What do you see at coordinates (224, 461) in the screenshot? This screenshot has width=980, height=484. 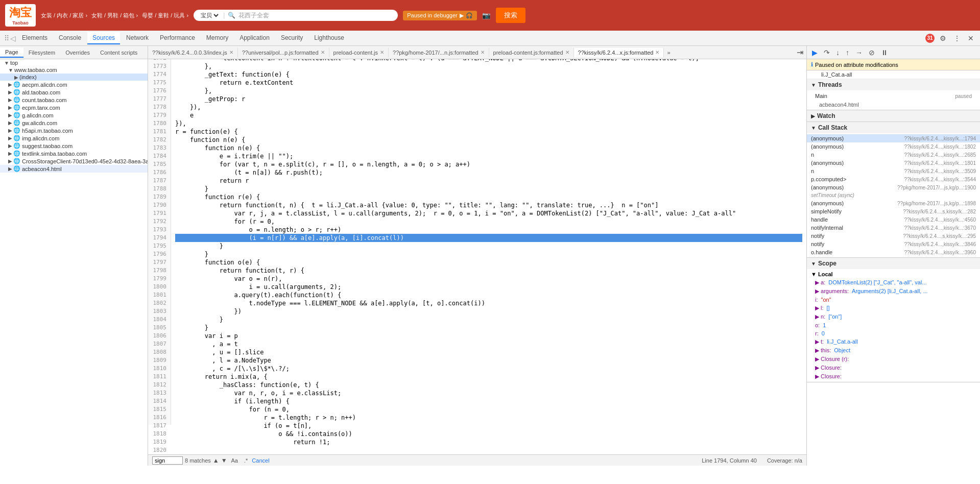 I see `search-down-icon: ▼` at bounding box center [224, 461].